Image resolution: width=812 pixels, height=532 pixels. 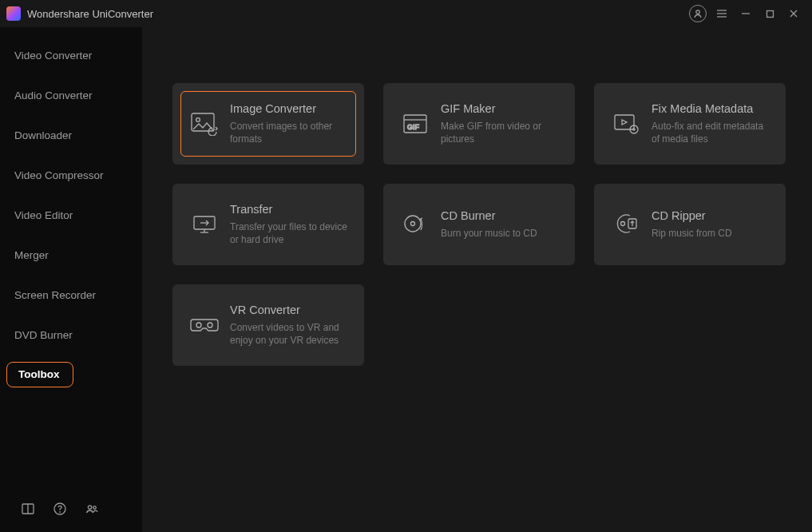 I want to click on maximize-button, so click(x=770, y=14).